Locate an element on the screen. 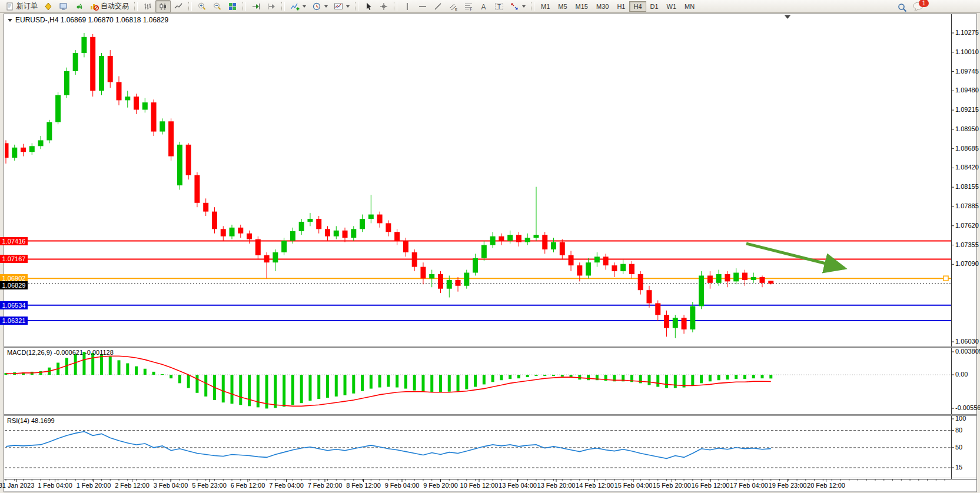 This screenshot has height=493, width=980. horizontal-line-button is located at coordinates (423, 6).